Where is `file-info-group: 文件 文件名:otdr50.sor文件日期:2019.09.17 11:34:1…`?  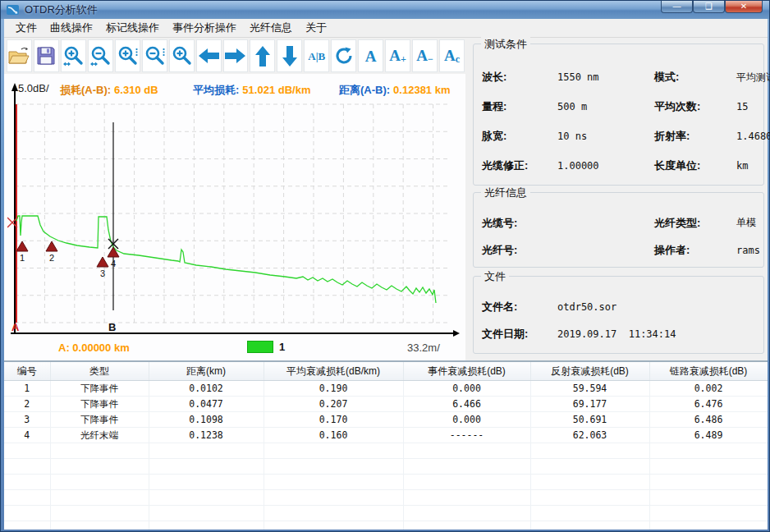 file-info-group: 文件 文件名:otdr50.sor文件日期:2019.09.17 11:34:1… is located at coordinates (619, 315).